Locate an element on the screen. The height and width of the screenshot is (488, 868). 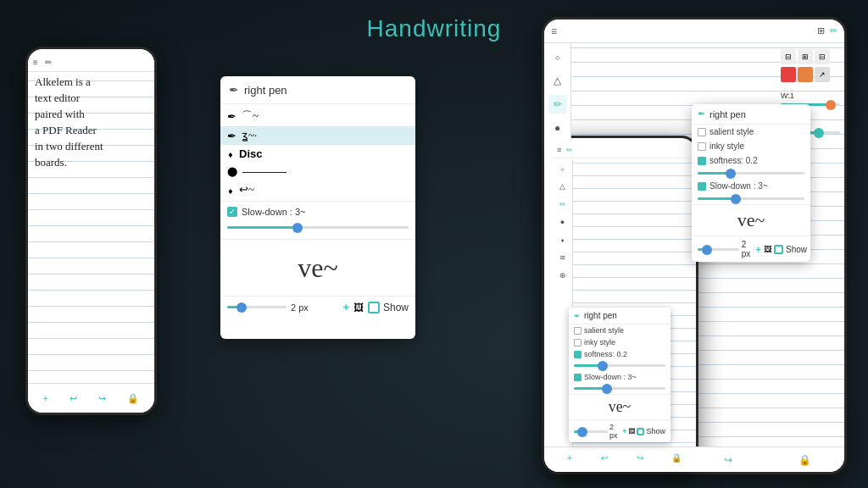
s-lock-icon: 🔒 is located at coordinates (676, 458).